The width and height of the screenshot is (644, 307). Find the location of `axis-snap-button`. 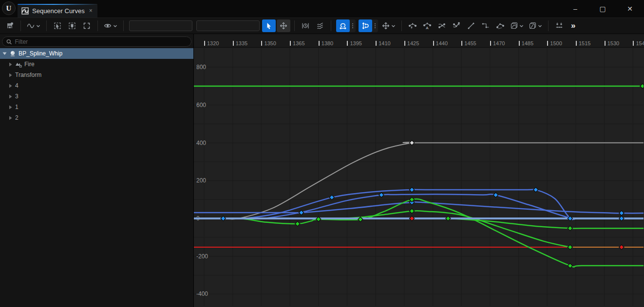

axis-snap-button is located at coordinates (389, 26).